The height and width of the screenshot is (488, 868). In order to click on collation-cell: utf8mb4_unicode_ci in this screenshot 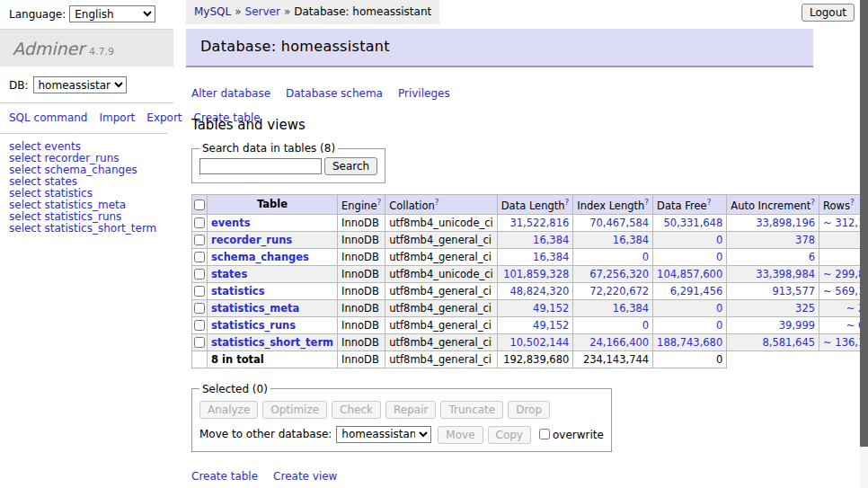, I will do `click(442, 223)`.